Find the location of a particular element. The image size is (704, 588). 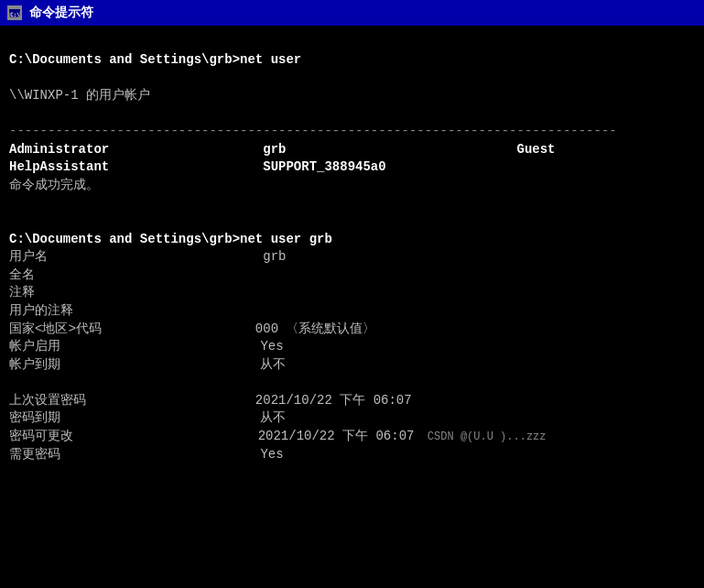

last-password-row: 上次设置密码 2021/10/22 下午 06:07 is located at coordinates (352, 401).